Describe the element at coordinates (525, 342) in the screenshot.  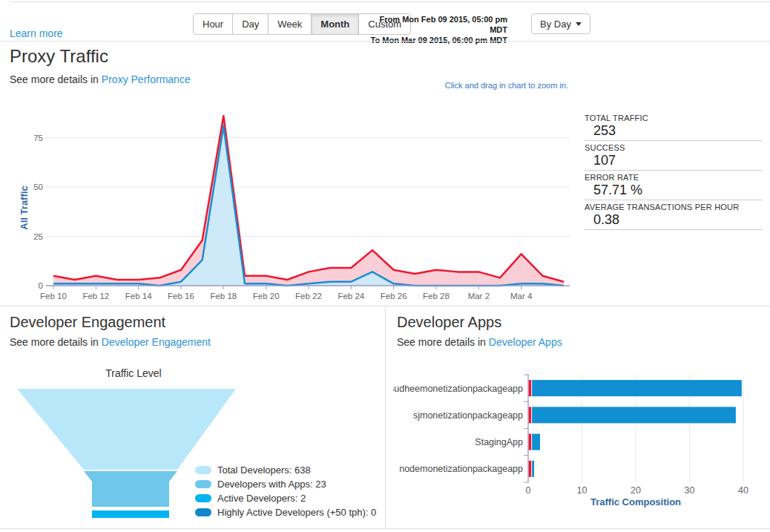
I see `developer-apps-link: Developer Apps` at that location.